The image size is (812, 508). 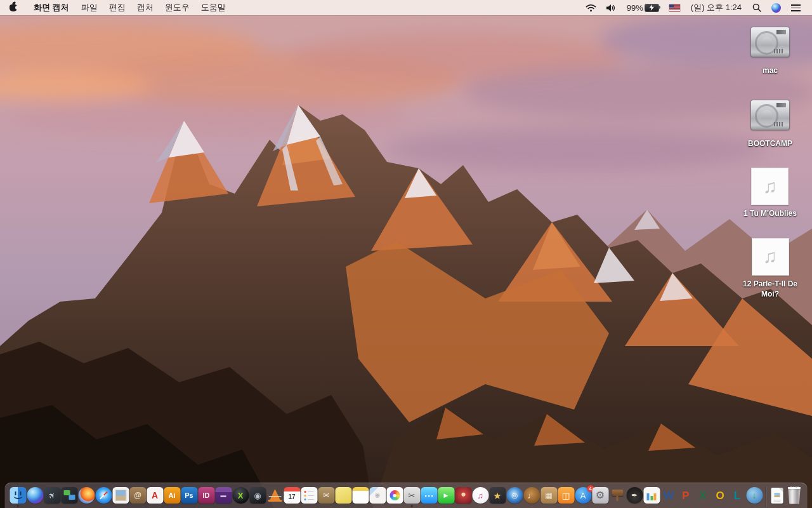 I want to click on firefox-dock-icon, so click(x=86, y=495).